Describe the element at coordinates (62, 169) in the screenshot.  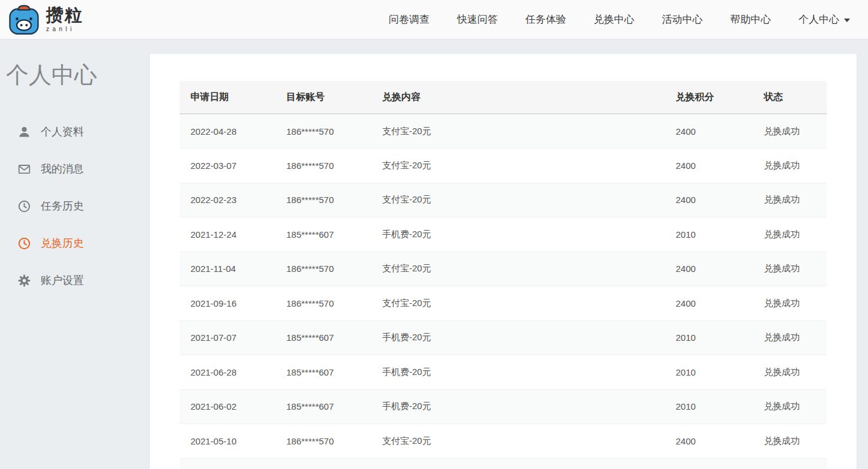
I see `sidebar-item-label: 我的消息` at that location.